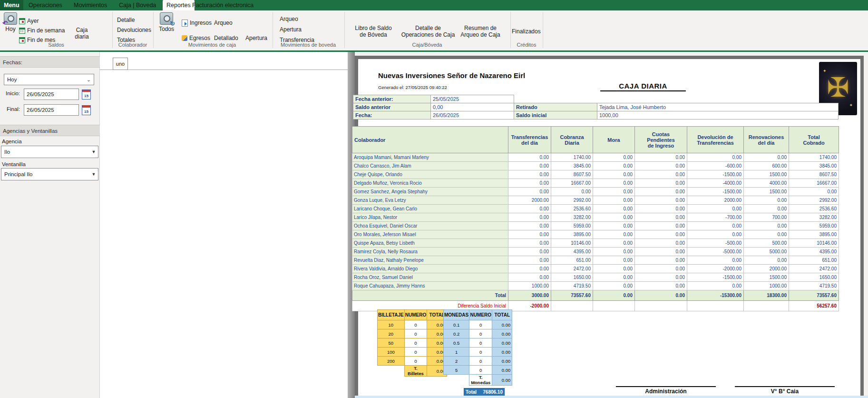 Image resolution: width=868 pixels, height=398 pixels. What do you see at coordinates (291, 30) in the screenshot?
I see `apertura-boveda-button: Apertura` at bounding box center [291, 30].